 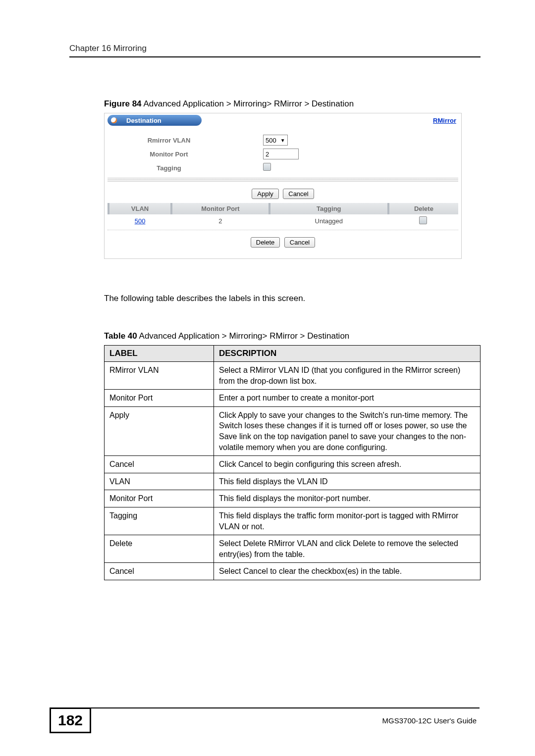 I want to click on apply-button: Apply, so click(x=266, y=194).